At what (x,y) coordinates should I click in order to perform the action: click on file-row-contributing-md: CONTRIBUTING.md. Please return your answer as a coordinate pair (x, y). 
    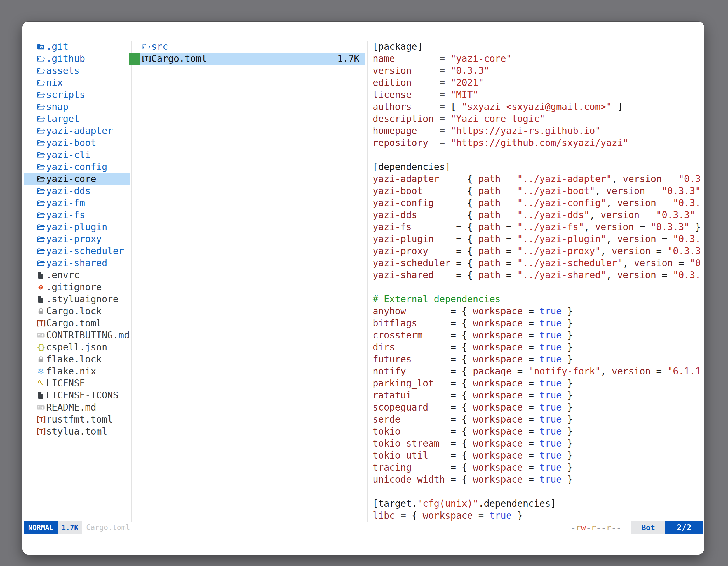
    Looking at the image, I should click on (77, 335).